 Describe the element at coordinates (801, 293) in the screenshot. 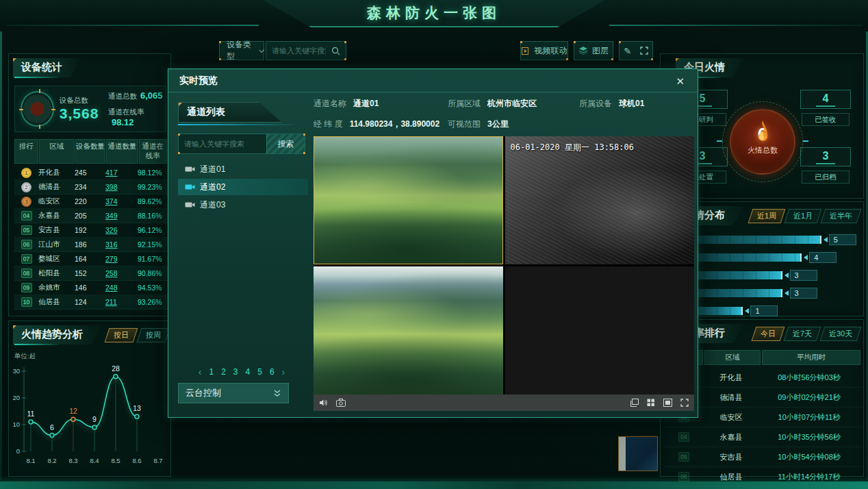

I see `dist-bar-value: 3` at that location.